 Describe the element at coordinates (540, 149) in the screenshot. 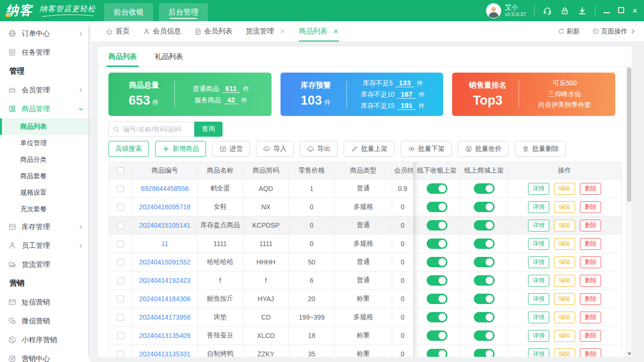

I see `batch-delete-button: 批量删除` at that location.